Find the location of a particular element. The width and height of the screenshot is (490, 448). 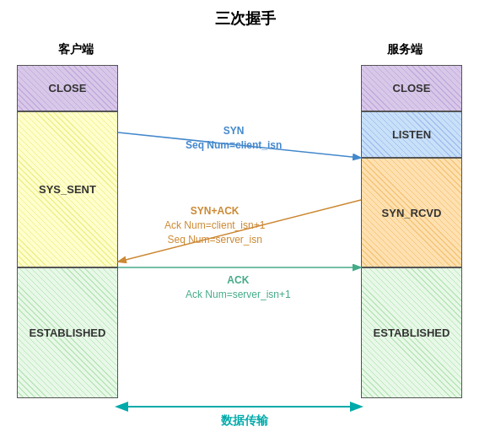

client-label: 客户端 is located at coordinates (76, 50).